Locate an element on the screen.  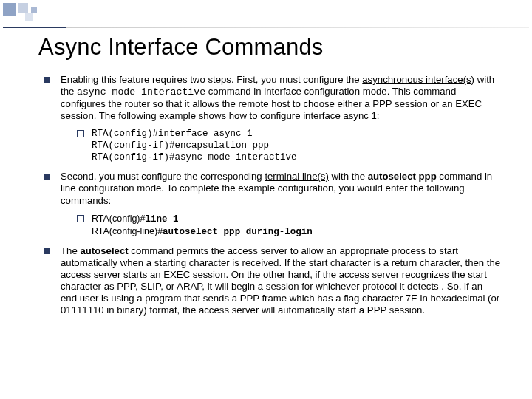
text: with the is located at coordinates (349, 176).